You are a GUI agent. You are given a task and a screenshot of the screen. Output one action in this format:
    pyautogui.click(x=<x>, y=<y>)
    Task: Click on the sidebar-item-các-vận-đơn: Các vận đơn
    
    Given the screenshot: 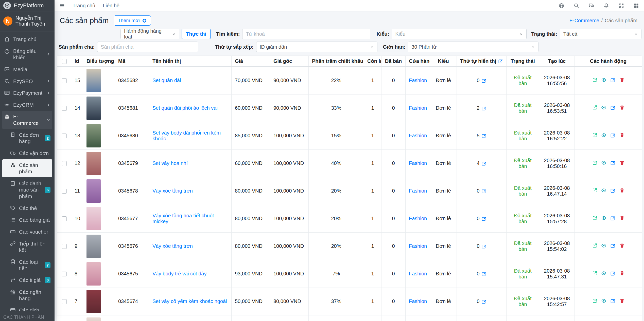 What is the action you would take?
    pyautogui.click(x=27, y=153)
    